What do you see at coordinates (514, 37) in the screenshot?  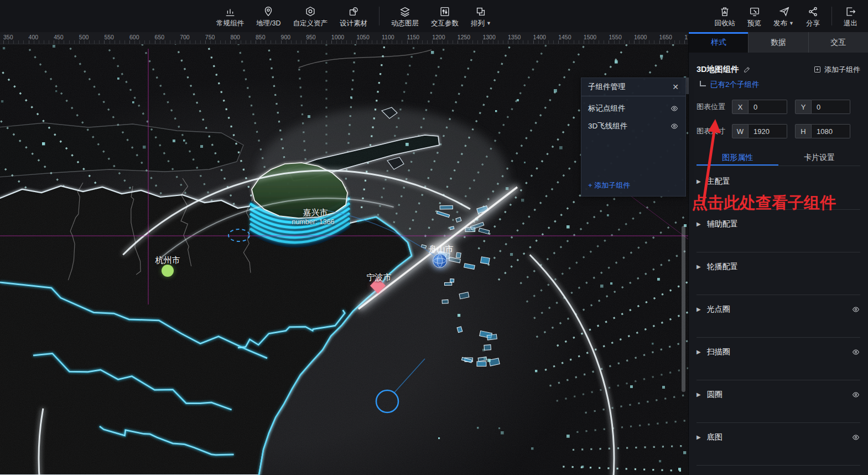 I see `ruler-label: 1350` at bounding box center [514, 37].